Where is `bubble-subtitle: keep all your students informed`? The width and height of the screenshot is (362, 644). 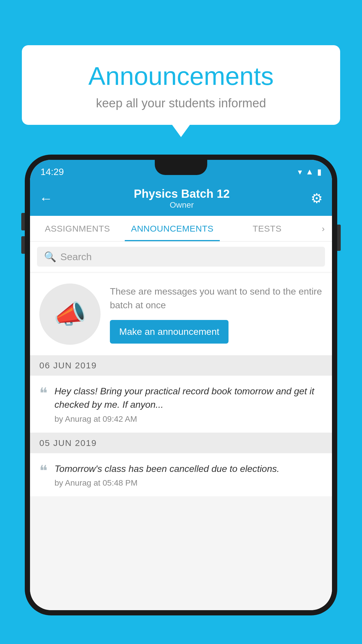 bubble-subtitle: keep all your students informed is located at coordinates (181, 103).